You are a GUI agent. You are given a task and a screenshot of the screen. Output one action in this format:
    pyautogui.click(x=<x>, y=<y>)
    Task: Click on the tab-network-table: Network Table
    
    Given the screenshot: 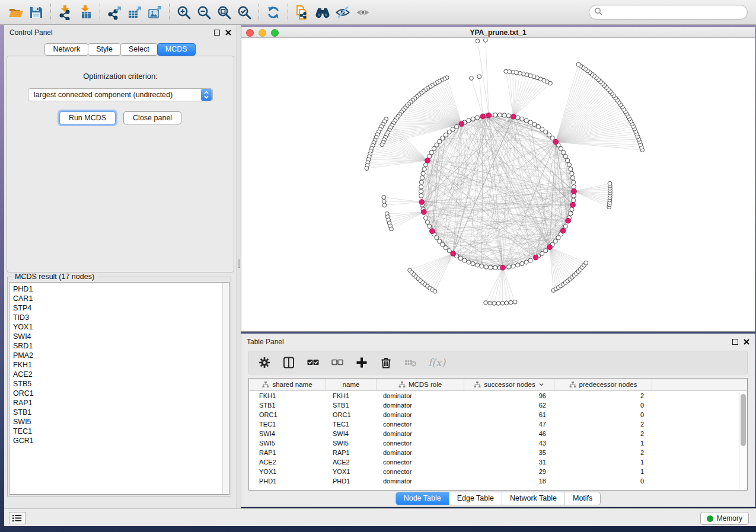 What is the action you would take?
    pyautogui.click(x=533, y=499)
    